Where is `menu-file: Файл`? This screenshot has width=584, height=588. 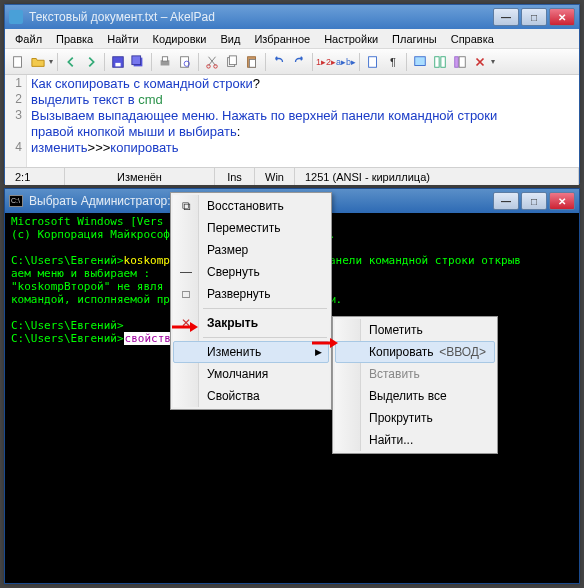
menu-file: Файл is located at coordinates (28, 39).